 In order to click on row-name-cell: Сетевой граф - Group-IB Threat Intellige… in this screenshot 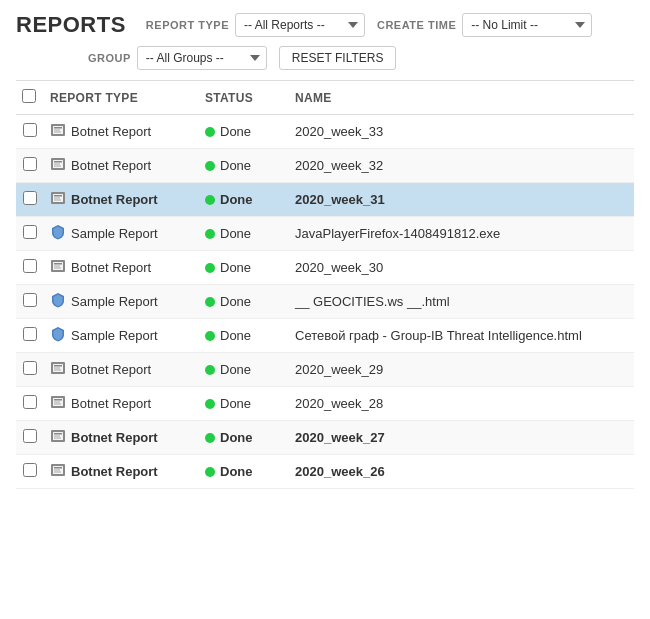, I will do `click(462, 336)`.